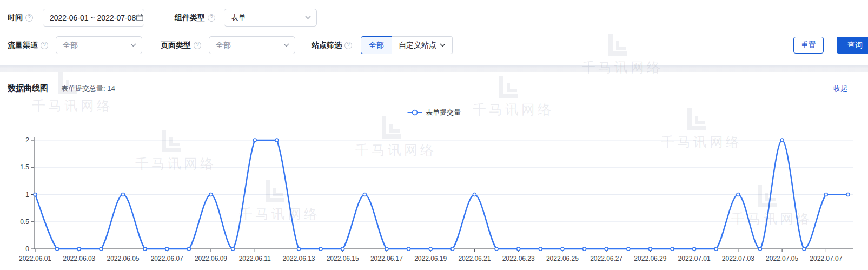  What do you see at coordinates (25, 222) in the screenshot?
I see `svg-text: 0.5` at bounding box center [25, 222].